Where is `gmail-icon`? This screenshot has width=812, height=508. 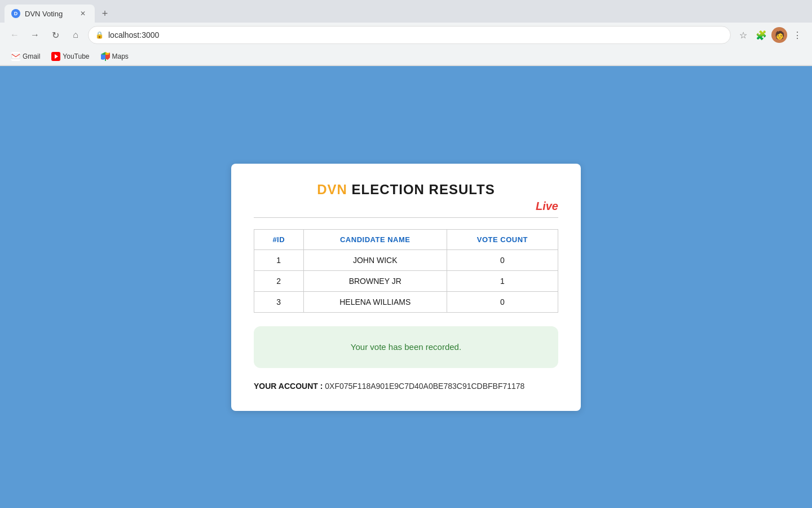 gmail-icon is located at coordinates (16, 56).